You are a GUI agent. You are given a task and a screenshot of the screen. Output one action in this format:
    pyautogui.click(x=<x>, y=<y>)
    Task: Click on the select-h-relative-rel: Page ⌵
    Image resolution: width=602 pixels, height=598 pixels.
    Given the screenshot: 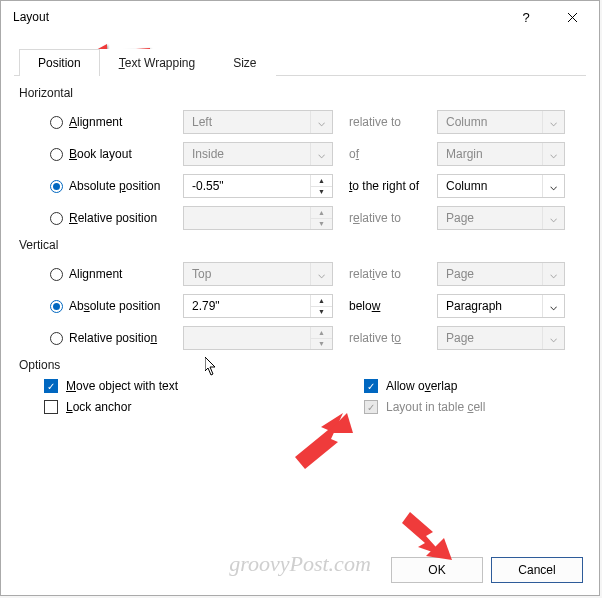 What is the action you would take?
    pyautogui.click(x=501, y=218)
    